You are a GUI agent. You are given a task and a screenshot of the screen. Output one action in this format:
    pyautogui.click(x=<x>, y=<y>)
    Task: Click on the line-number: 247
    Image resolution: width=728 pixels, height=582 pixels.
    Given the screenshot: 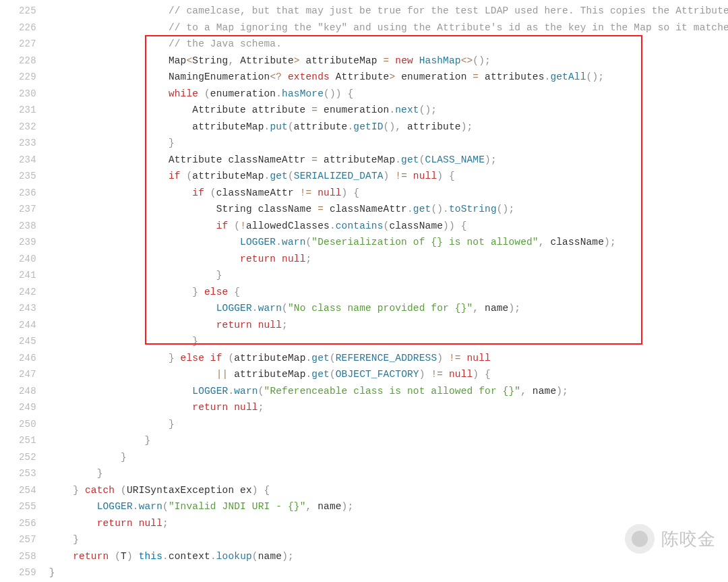 What is the action you would take?
    pyautogui.click(x=18, y=375)
    